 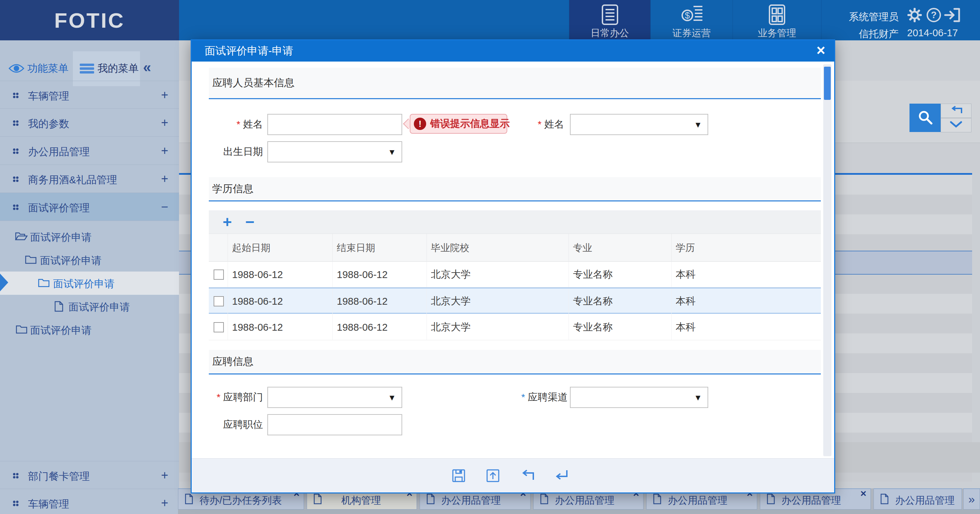 I want to click on remove-row-button: −, so click(x=250, y=222).